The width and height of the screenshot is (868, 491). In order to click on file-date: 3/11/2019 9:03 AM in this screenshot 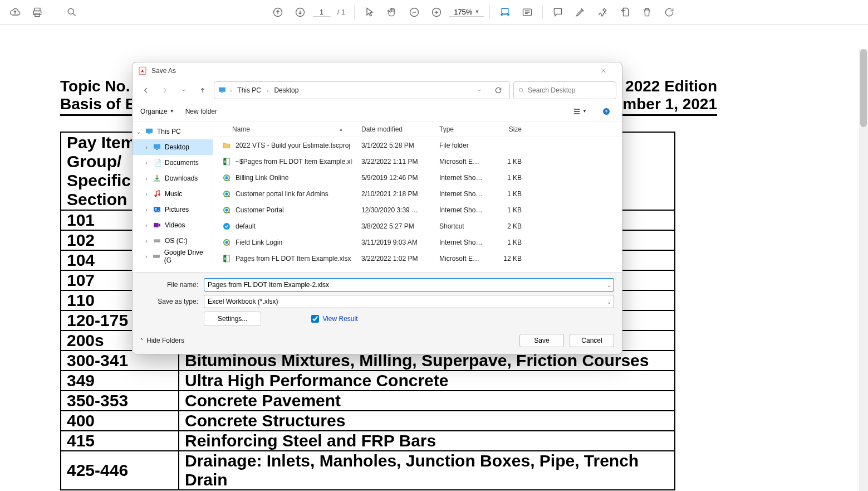, I will do `click(391, 242)`.